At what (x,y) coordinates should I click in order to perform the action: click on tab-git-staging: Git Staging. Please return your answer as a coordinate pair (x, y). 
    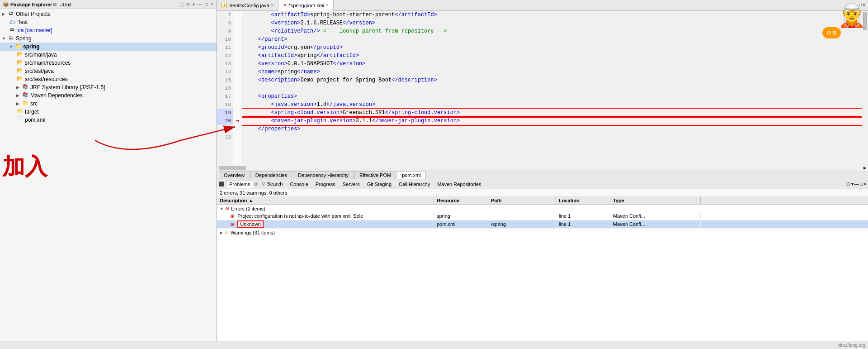
    Looking at the image, I should click on (379, 184).